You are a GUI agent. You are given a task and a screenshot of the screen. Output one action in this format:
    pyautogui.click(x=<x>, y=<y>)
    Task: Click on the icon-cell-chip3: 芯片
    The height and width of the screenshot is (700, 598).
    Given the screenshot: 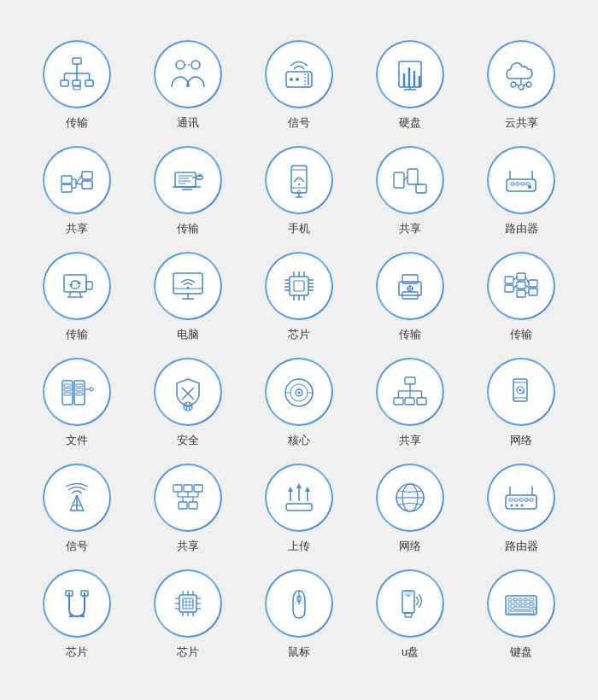 What is the action you would take?
    pyautogui.click(x=188, y=615)
    